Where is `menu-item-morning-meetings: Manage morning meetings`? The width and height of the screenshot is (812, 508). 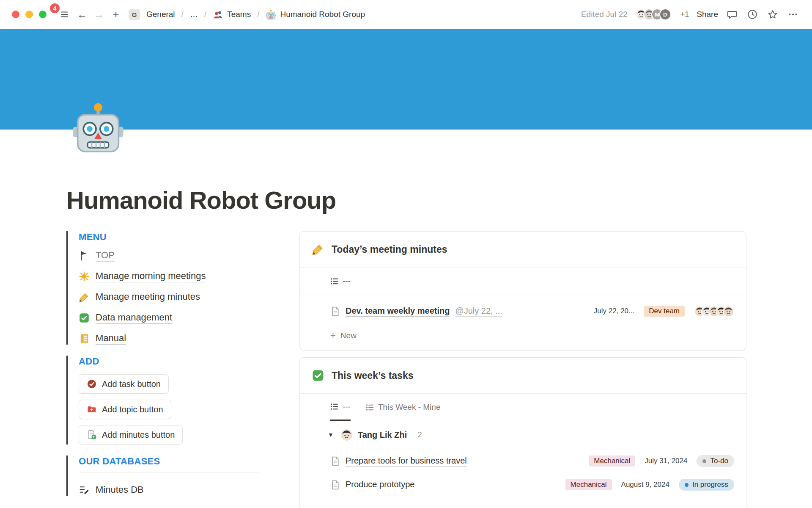 menu-item-morning-meetings: Manage morning meetings is located at coordinates (169, 276).